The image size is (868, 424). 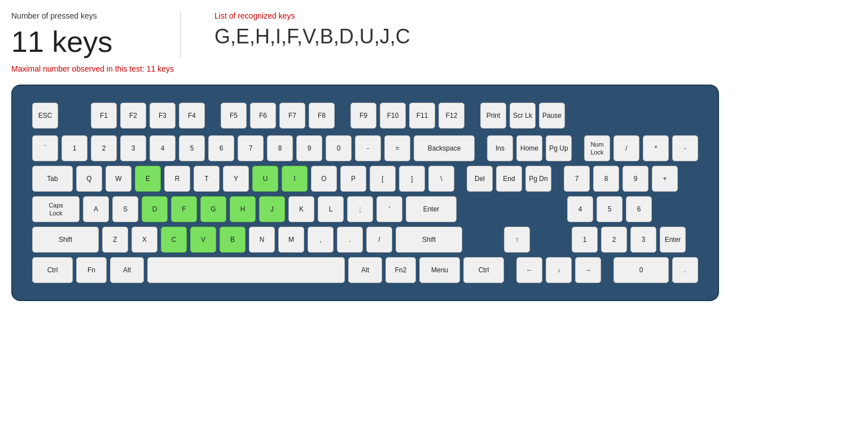 I want to click on key-semicolon: ;, so click(x=360, y=209).